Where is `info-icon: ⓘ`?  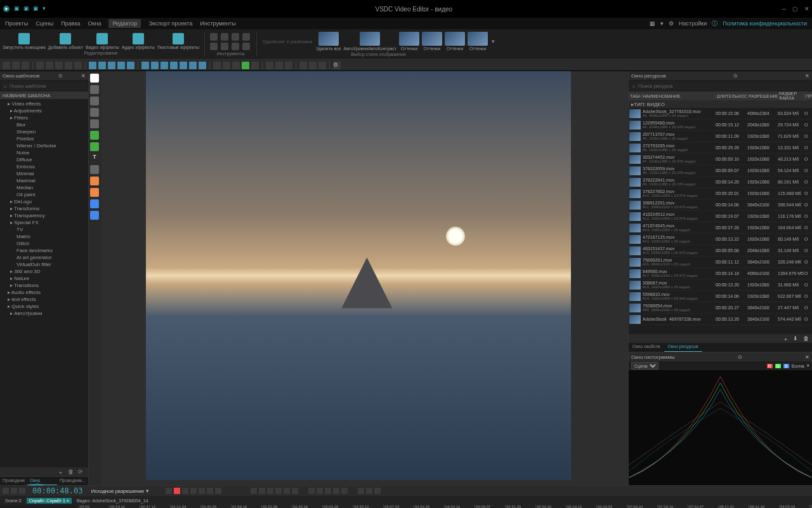
info-icon: ⓘ is located at coordinates (714, 24).